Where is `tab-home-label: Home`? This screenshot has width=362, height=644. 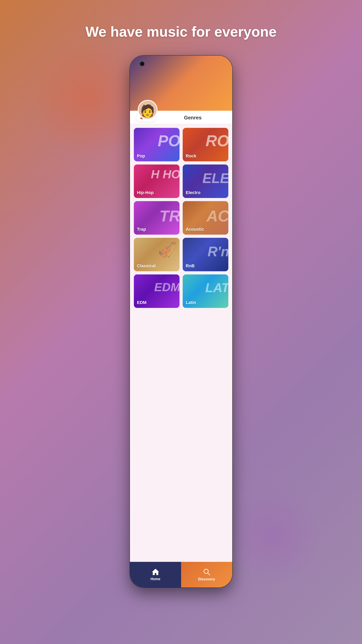
tab-home-label: Home is located at coordinates (155, 579).